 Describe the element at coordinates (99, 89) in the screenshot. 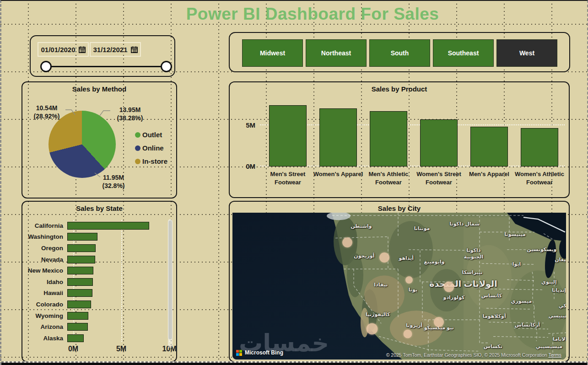

I see `chart-title-sales-by-method: Sales by Method` at that location.